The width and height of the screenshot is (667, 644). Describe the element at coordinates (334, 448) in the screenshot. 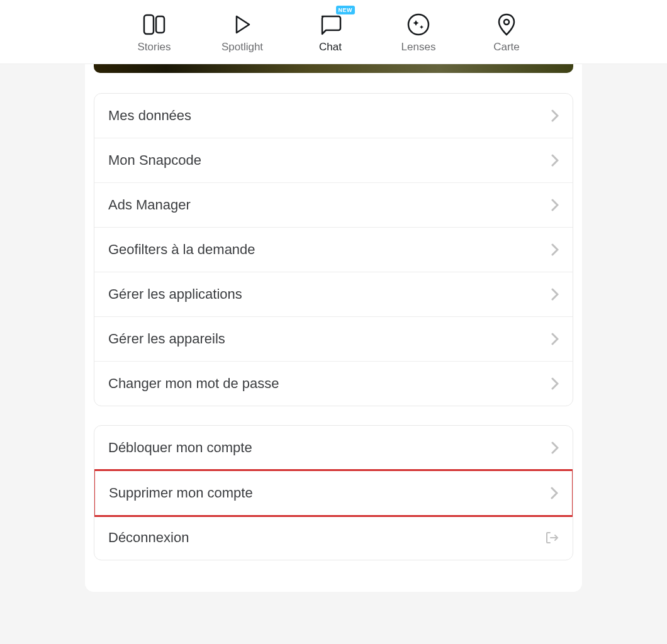

I see `row-unlock-account: Débloquer mon compte` at that location.